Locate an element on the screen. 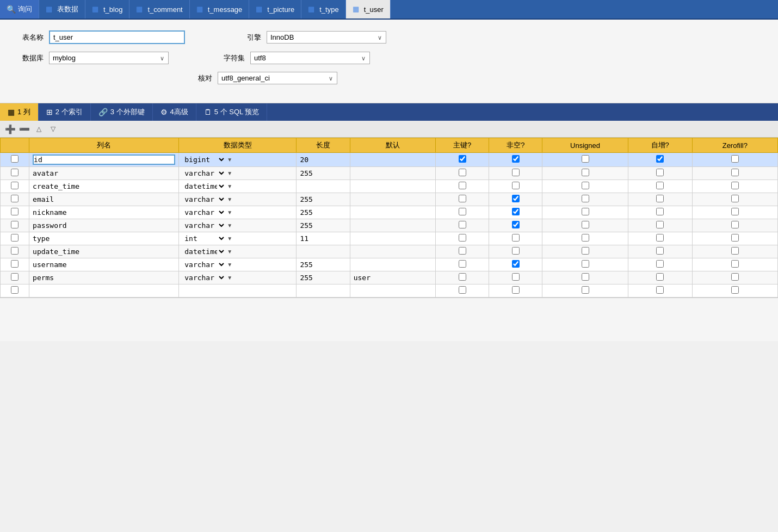 Image resolution: width=778 pixels, height=532 pixels. engine-select: InnoDB MyISAM MEMORY is located at coordinates (326, 37).